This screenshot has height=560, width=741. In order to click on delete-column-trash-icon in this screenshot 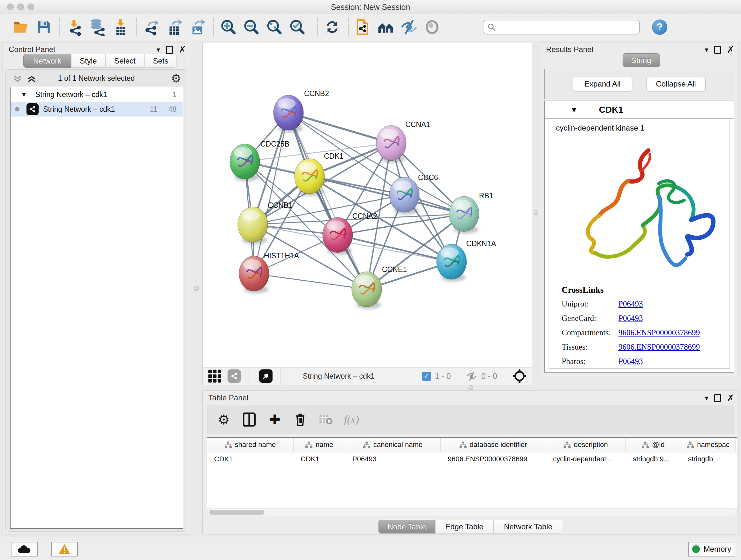, I will do `click(300, 420)`.